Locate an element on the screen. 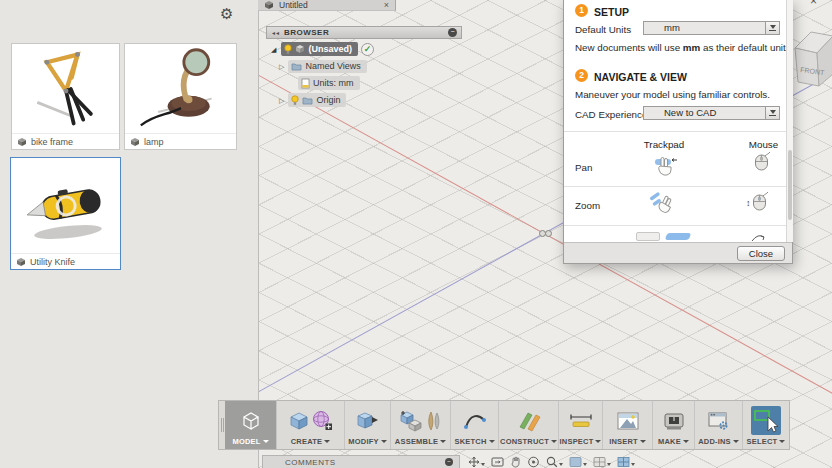 This screenshot has width=832, height=468. construct-planes-icon is located at coordinates (529, 421).